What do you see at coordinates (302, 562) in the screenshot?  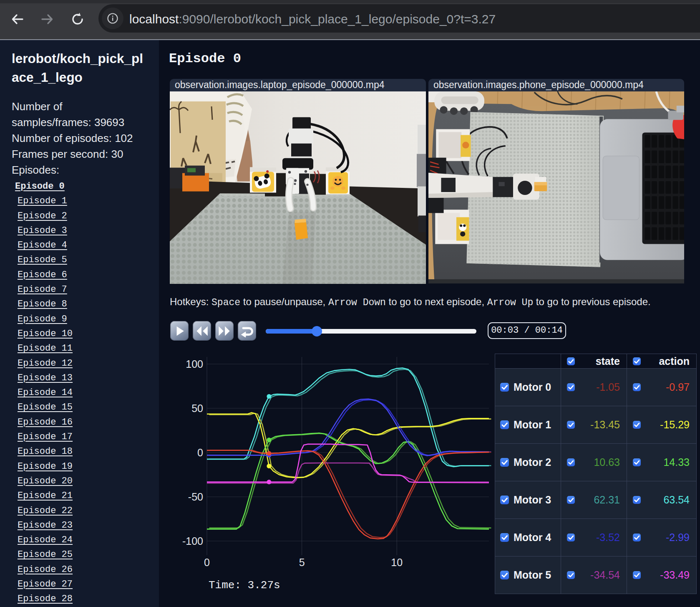 I see `svg-text: 5` at bounding box center [302, 562].